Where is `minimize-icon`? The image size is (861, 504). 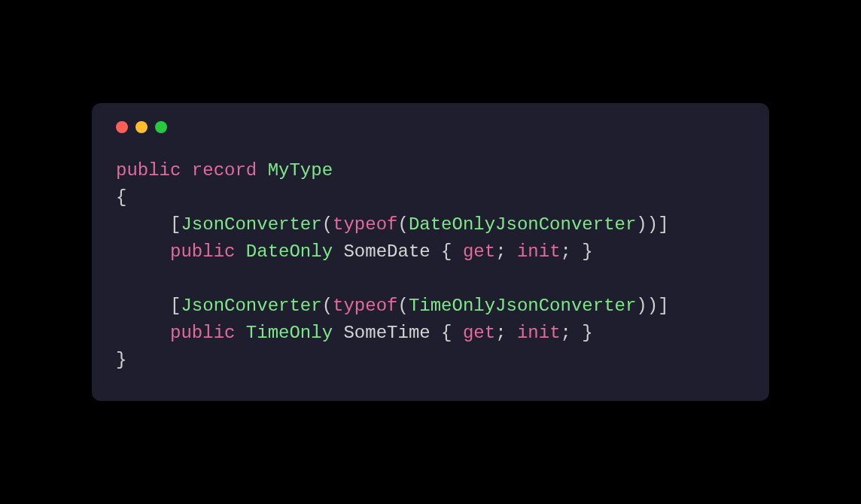 minimize-icon is located at coordinates (141, 127).